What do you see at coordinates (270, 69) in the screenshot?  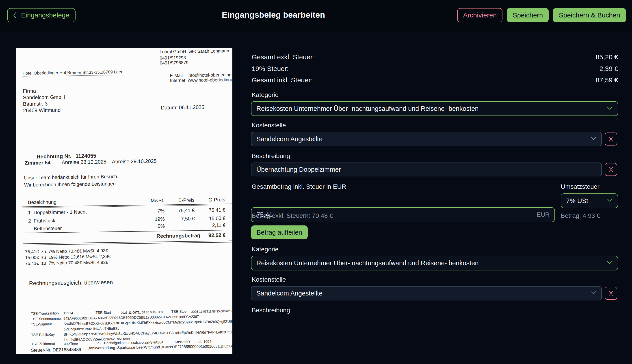 I see `tax-19-label: 19% Steuer:` at bounding box center [270, 69].